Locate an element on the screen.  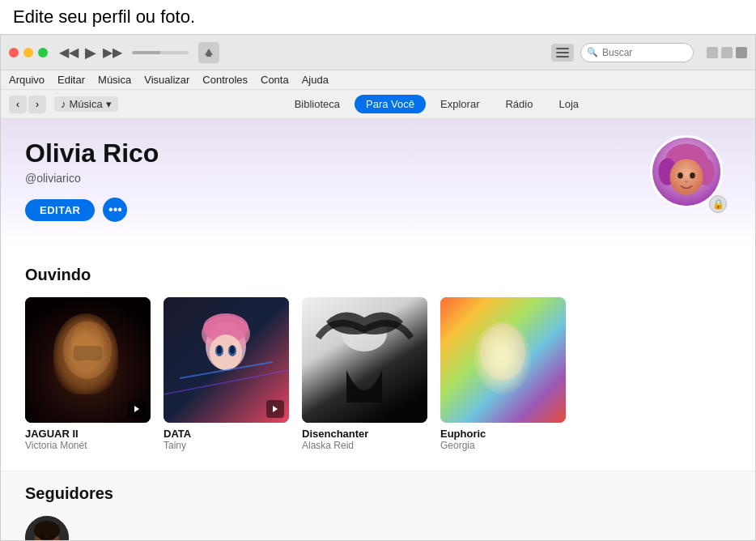
album-artist-3: Alaska Reid is located at coordinates (364, 445).